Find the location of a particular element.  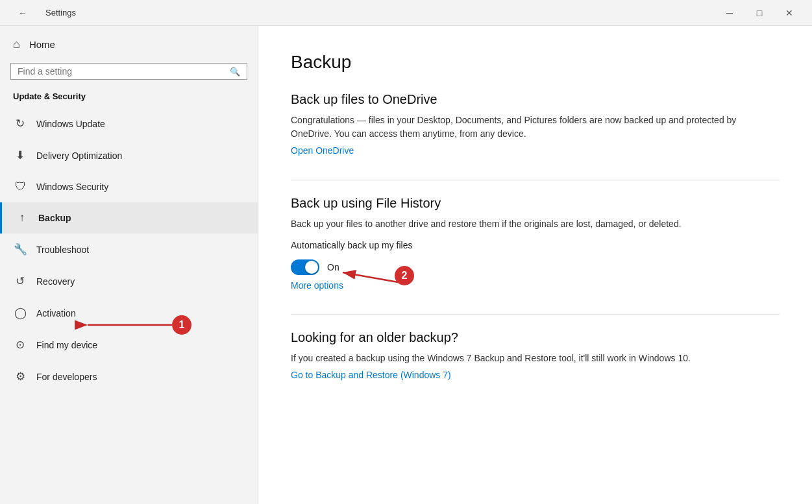

sidebar-item-label-for-developers: For developers is located at coordinates (66, 377).